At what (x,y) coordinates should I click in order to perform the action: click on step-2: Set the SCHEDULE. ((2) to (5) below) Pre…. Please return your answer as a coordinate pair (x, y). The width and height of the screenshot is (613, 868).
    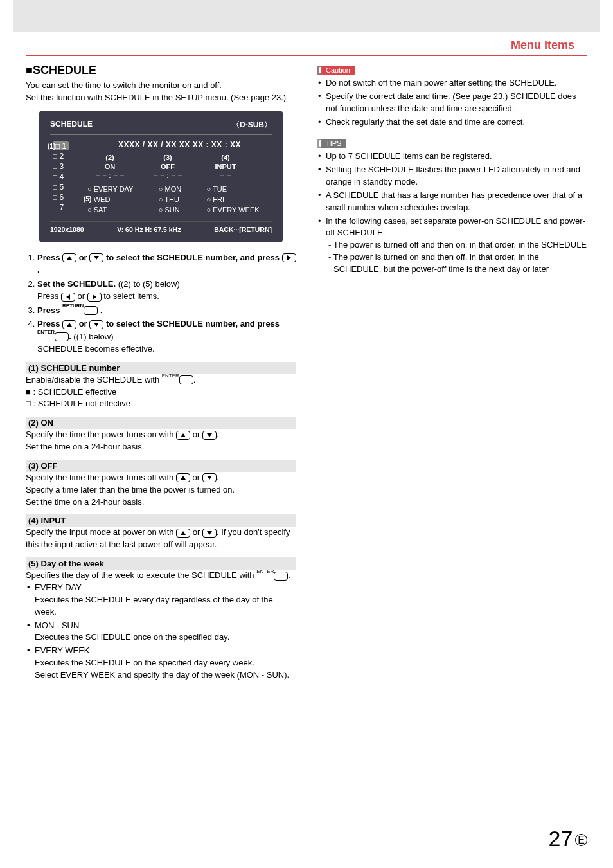
    Looking at the image, I should click on (167, 291).